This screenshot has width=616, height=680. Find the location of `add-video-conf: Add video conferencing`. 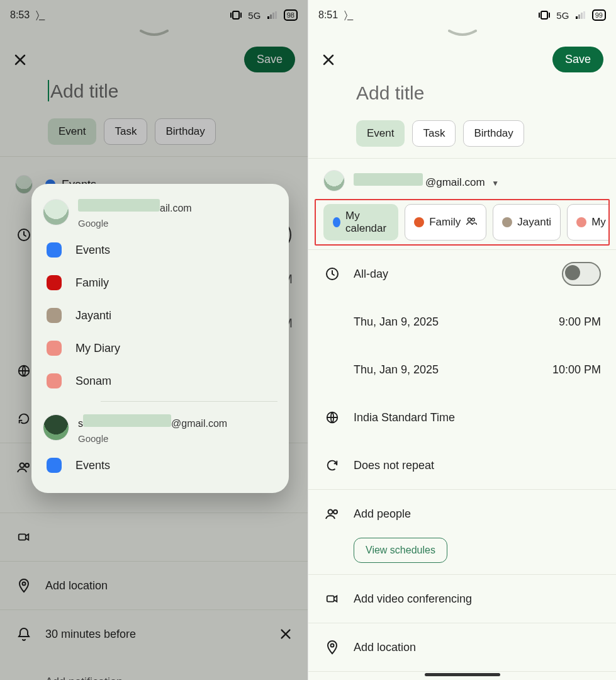

add-video-conf: Add video conferencing is located at coordinates (477, 599).